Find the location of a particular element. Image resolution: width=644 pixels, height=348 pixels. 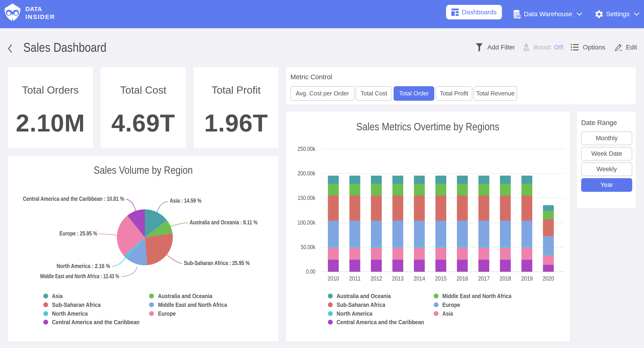

svg-text: Australia and Oceania : 8.11 % is located at coordinates (224, 222).